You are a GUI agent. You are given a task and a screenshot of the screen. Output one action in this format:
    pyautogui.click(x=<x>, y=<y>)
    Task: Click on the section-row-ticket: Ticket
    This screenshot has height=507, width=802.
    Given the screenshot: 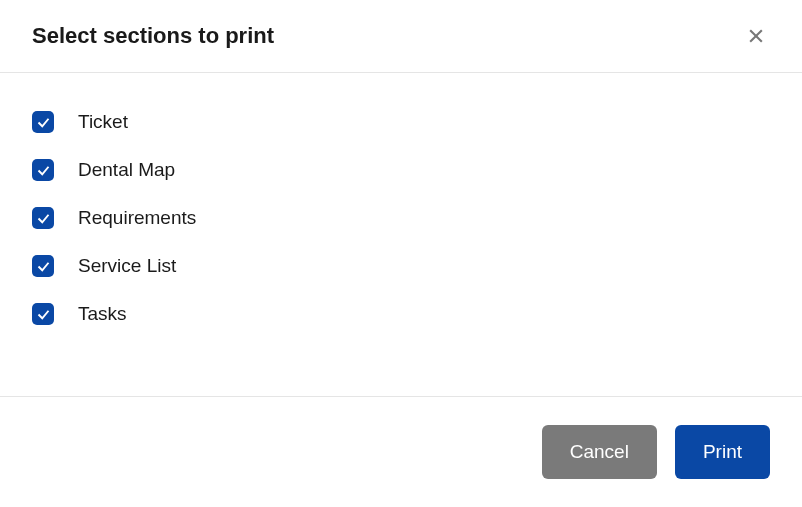 What is the action you would take?
    pyautogui.click(x=401, y=122)
    